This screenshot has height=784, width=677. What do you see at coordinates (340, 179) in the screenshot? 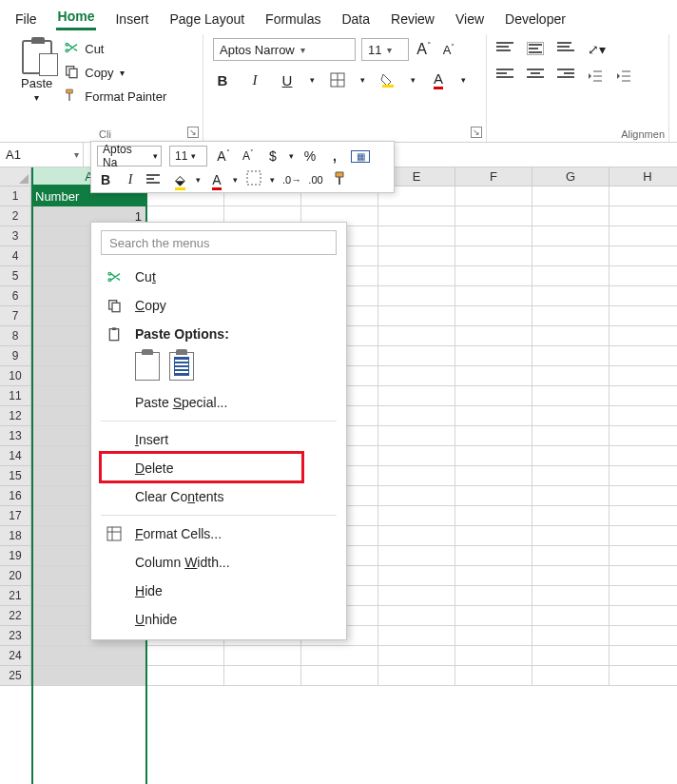
I see `format-painter-icon` at bounding box center [340, 179].